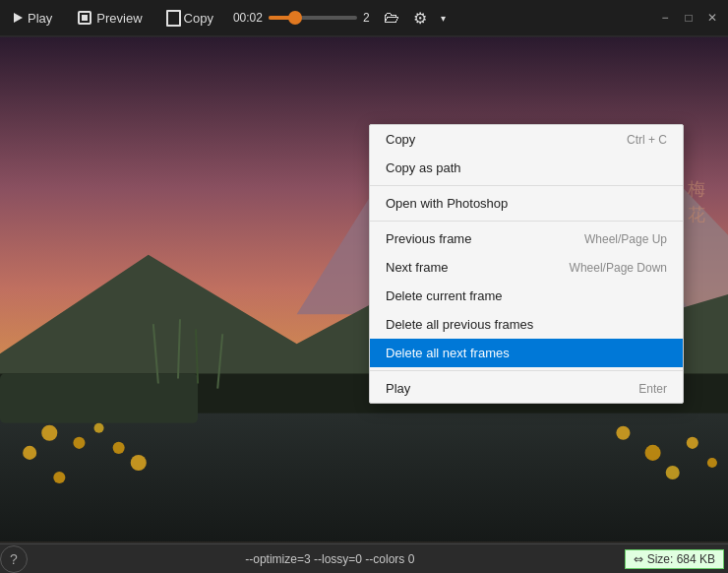 Image resolution: width=728 pixels, height=573 pixels. Describe the element at coordinates (119, 18) in the screenshot. I see `preview-label: Preview` at that location.